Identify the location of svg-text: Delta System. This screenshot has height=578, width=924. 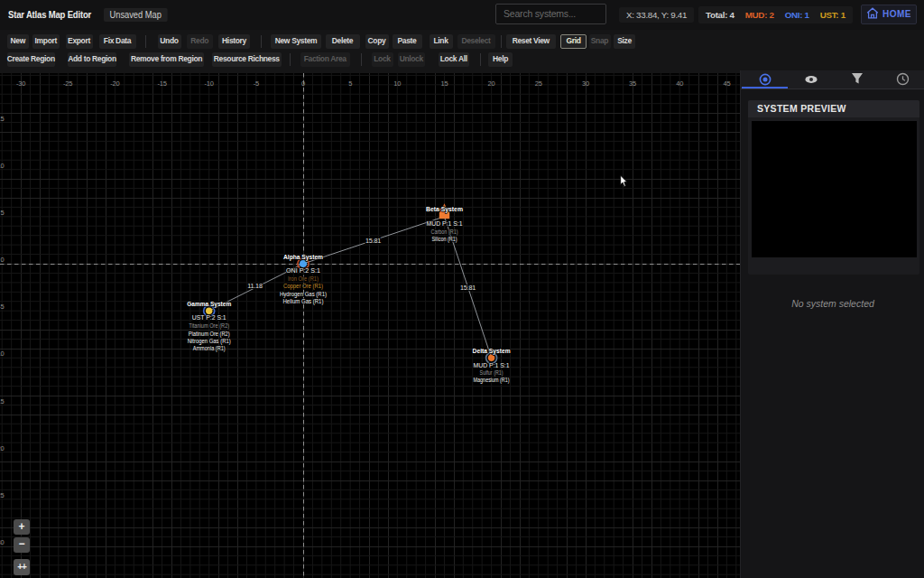
(492, 350).